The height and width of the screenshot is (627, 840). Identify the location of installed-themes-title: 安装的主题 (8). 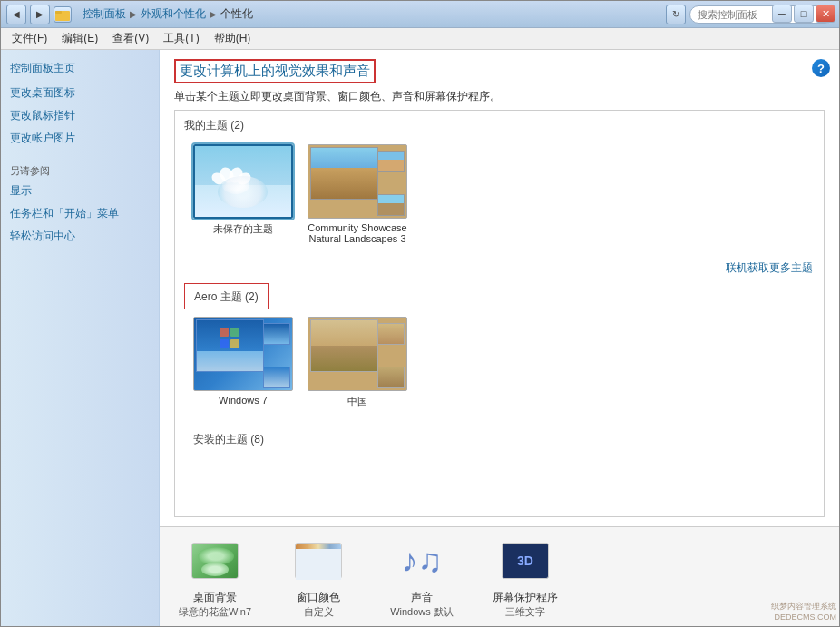
(504, 439).